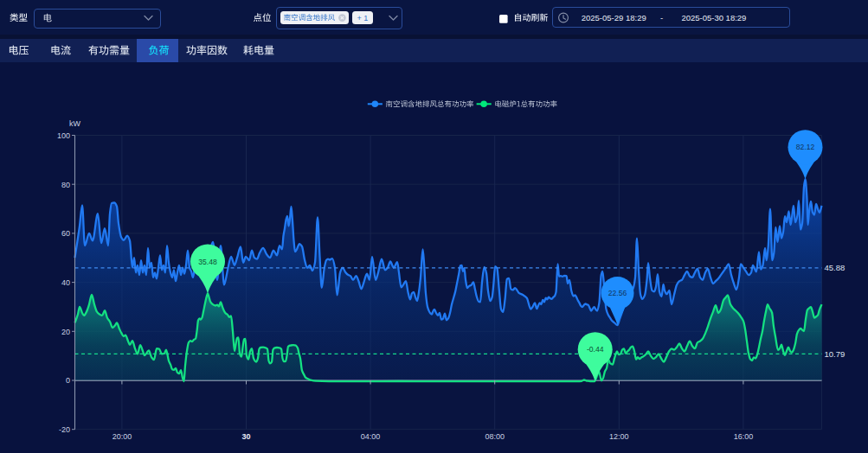 The image size is (868, 453). Describe the element at coordinates (75, 124) in the screenshot. I see `svg-text: kW` at that location.